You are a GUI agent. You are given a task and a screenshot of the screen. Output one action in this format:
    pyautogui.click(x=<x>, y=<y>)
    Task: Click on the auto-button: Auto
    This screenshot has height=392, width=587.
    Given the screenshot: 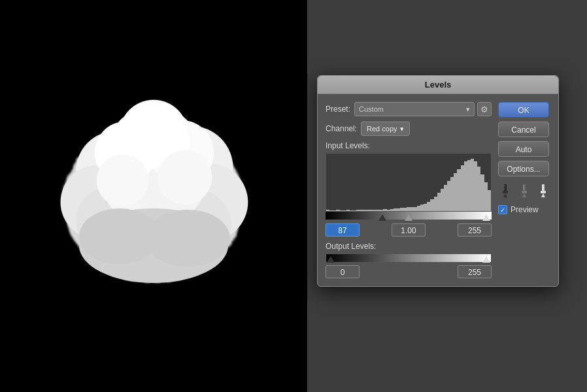 What is the action you would take?
    pyautogui.click(x=524, y=149)
    